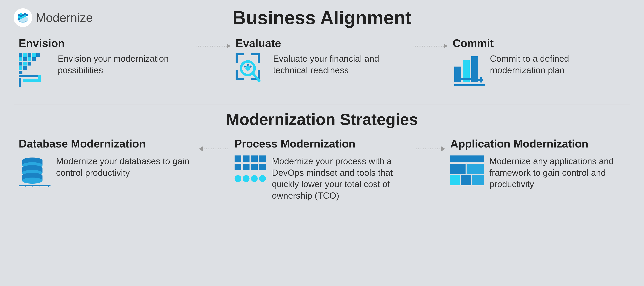 The image size is (644, 286). I want to click on step-envision-label: Envision, so click(42, 43).